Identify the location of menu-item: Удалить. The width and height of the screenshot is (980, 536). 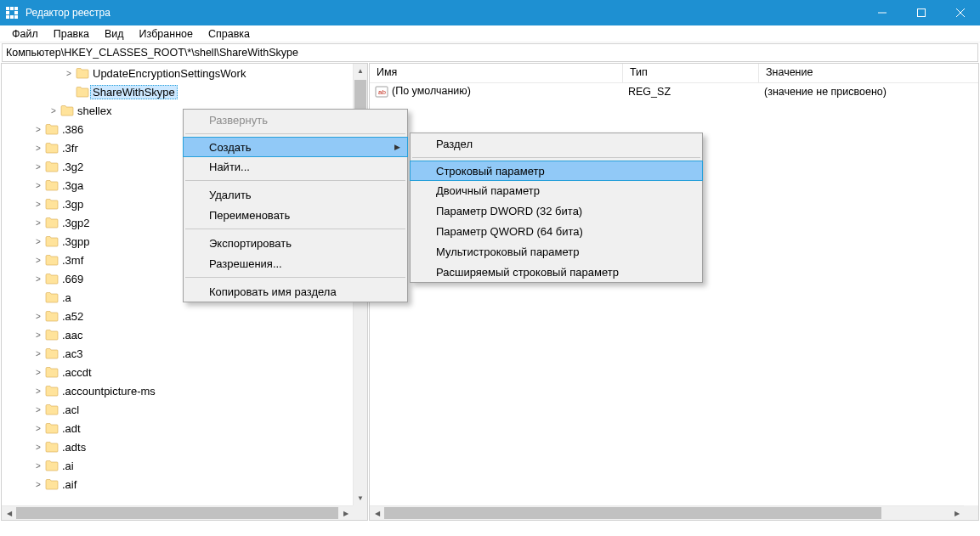
(296, 195).